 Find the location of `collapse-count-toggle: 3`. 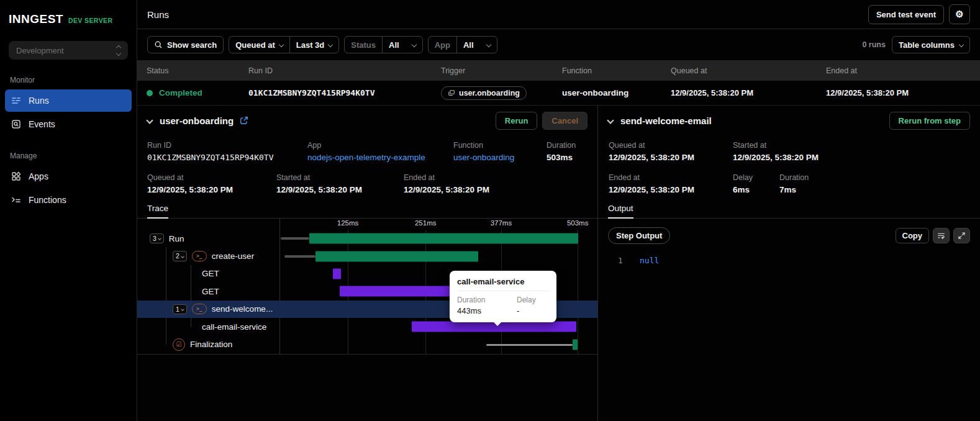

collapse-count-toggle: 3 is located at coordinates (157, 238).